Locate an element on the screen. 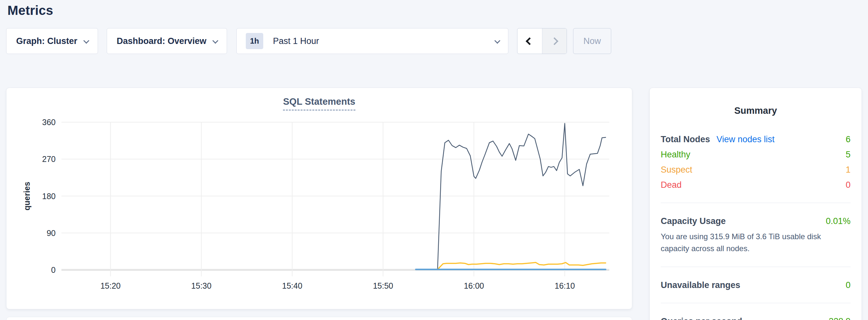 This screenshot has width=868, height=320. healthy-value: 5 is located at coordinates (848, 155).